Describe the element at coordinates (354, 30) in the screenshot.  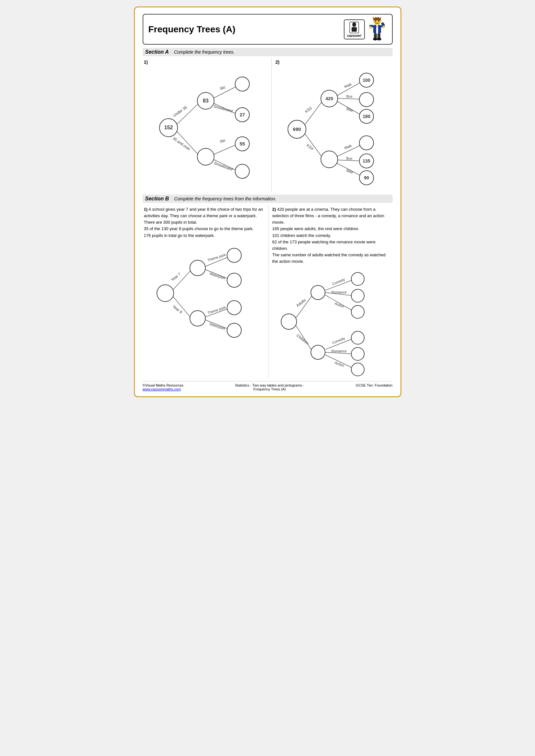
I see `cazoom-logo: cazoom!` at that location.